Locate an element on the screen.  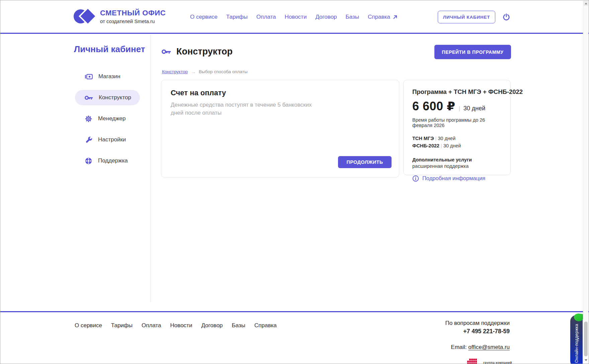
brand-subtitle: от создателей Smeta.ru is located at coordinates (133, 21).